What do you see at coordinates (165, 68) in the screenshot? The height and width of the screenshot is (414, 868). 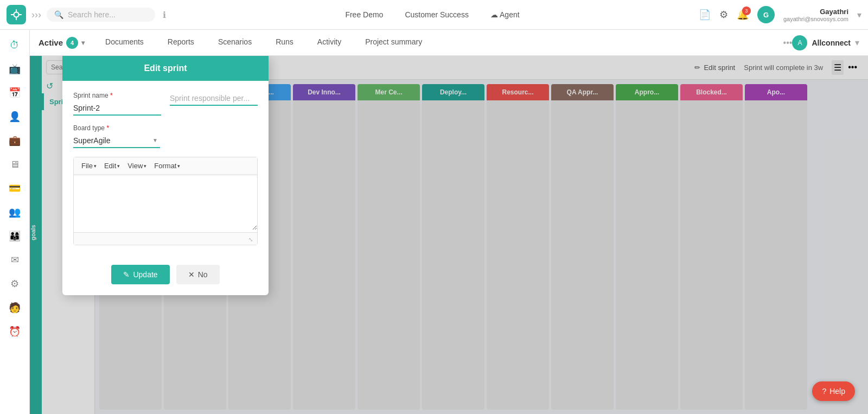 I see `modal-title: Edit sprint` at bounding box center [165, 68].